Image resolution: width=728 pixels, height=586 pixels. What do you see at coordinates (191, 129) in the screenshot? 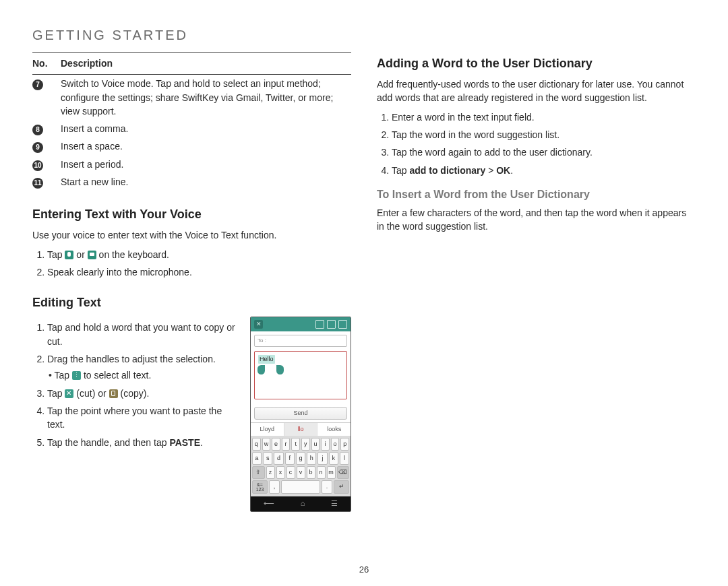
I see `table-row: 8 Insert a comma.` at bounding box center [191, 129].